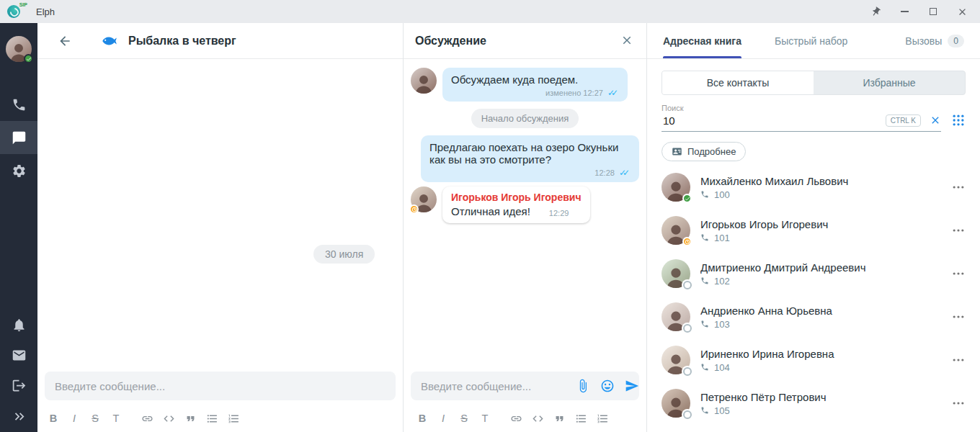 The width and height of the screenshot is (980, 432). What do you see at coordinates (607, 386) in the screenshot?
I see `smiley-icon` at bounding box center [607, 386].